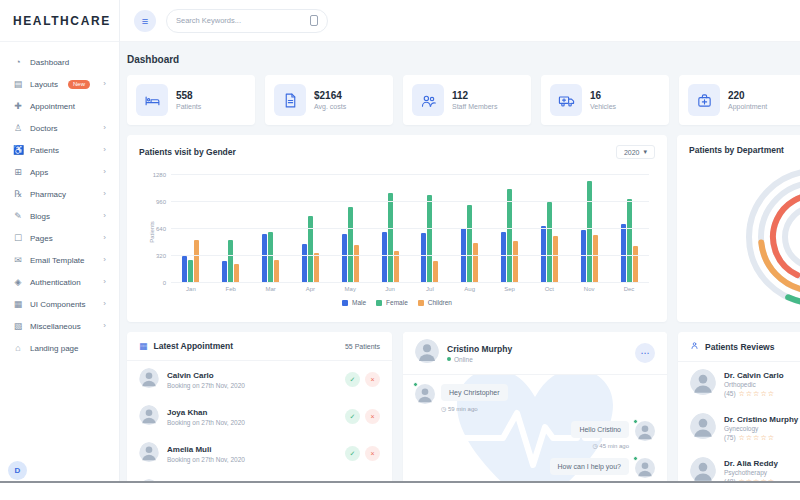 The image size is (800, 500). What do you see at coordinates (630, 241) in the screenshot?
I see `bar-female-dec` at bounding box center [630, 241].